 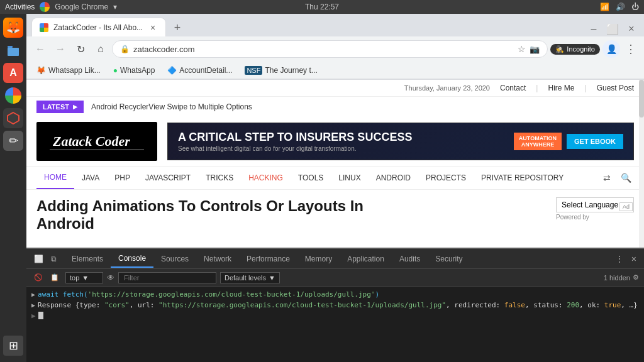 What do you see at coordinates (115, 7) in the screenshot?
I see `app-dropdown-icon: ▾` at bounding box center [115, 7].